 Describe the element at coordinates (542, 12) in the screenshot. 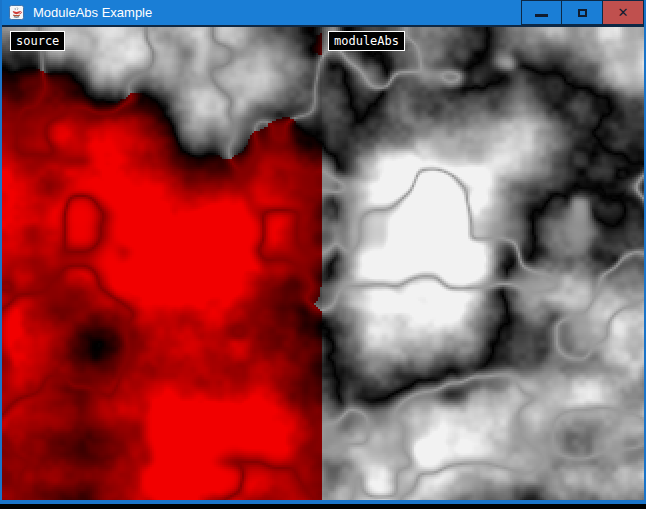

I see `minimize-button` at that location.